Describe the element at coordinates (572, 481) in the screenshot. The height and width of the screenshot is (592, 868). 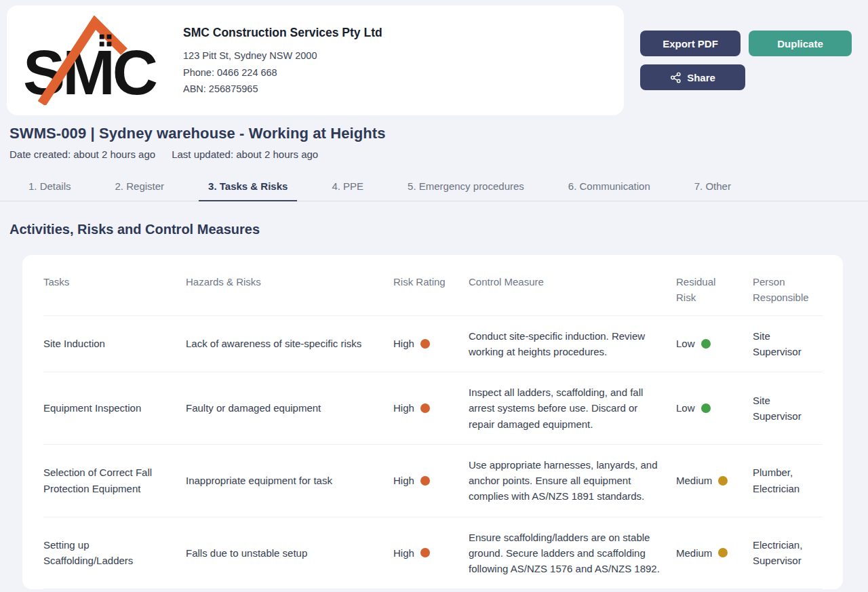
I see `control-measure-cell: Use appropriate harnesses, lanyards, and…` at that location.